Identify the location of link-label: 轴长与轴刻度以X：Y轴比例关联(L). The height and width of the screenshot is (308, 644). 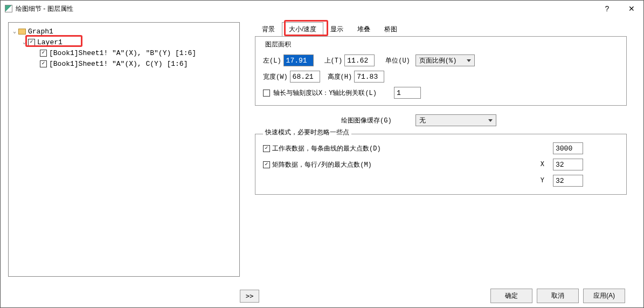
(325, 93).